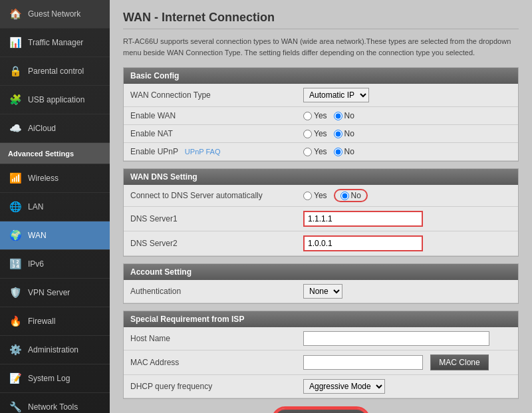  I want to click on enable-wan-radio-group: Yes No, so click(407, 116).